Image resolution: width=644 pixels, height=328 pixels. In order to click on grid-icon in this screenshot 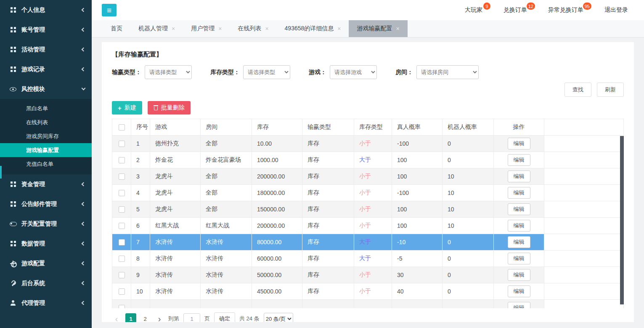, I will do `click(13, 50)`.